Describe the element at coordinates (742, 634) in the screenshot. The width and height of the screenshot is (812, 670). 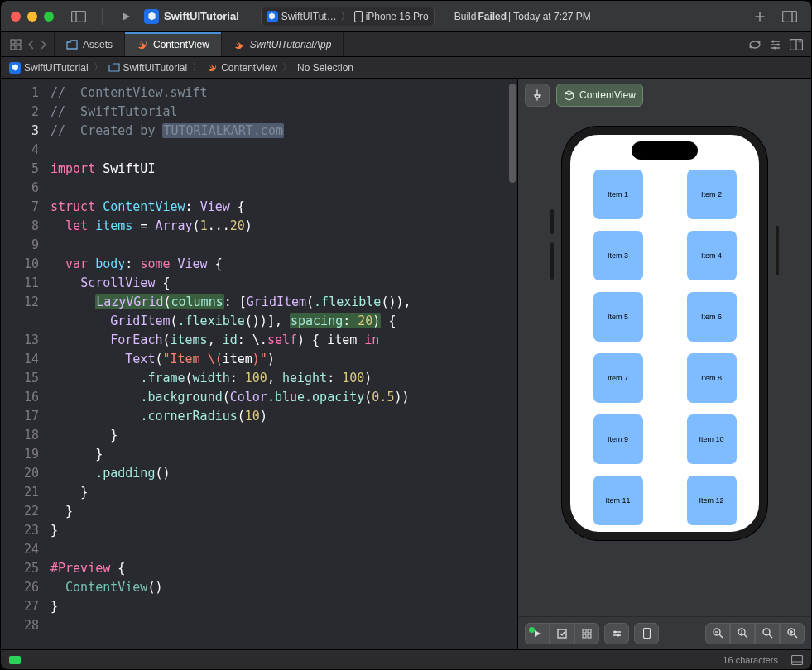
I see `zoom-fit-button: 1` at that location.